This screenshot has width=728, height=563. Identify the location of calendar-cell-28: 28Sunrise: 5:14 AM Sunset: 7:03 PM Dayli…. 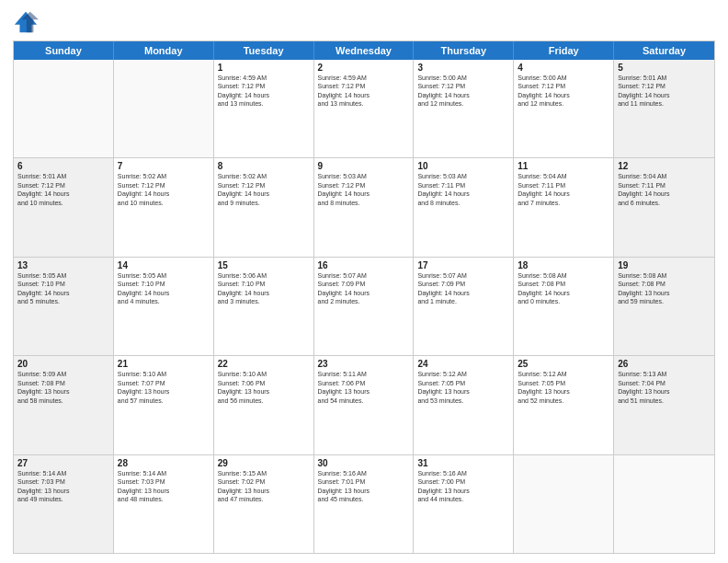
(164, 504).